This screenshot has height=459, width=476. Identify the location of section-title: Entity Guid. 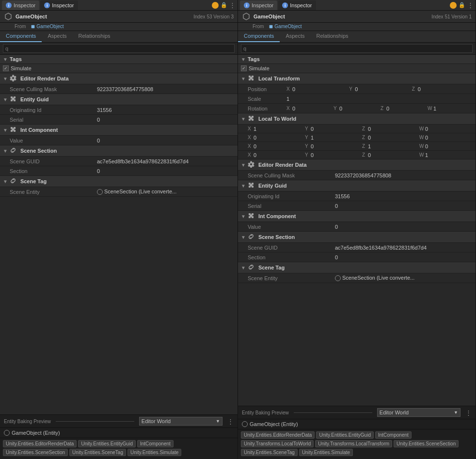
(35, 99).